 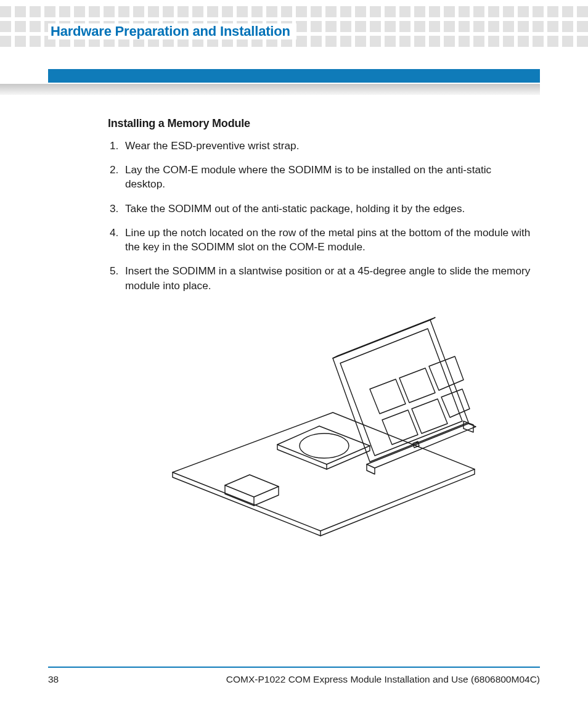 I want to click on decor-row, so click(x=294, y=12).